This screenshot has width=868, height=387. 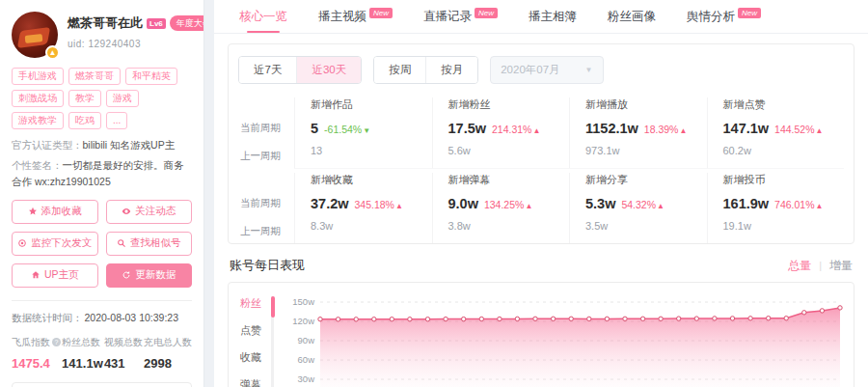 I want to click on signature-label: 个性签名：, so click(x=37, y=165).